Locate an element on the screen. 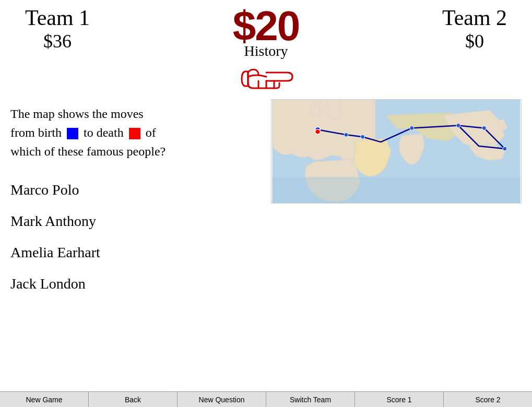 The width and height of the screenshot is (532, 407). question-text: The map shows the moves from birth to de… is located at coordinates (125, 133).